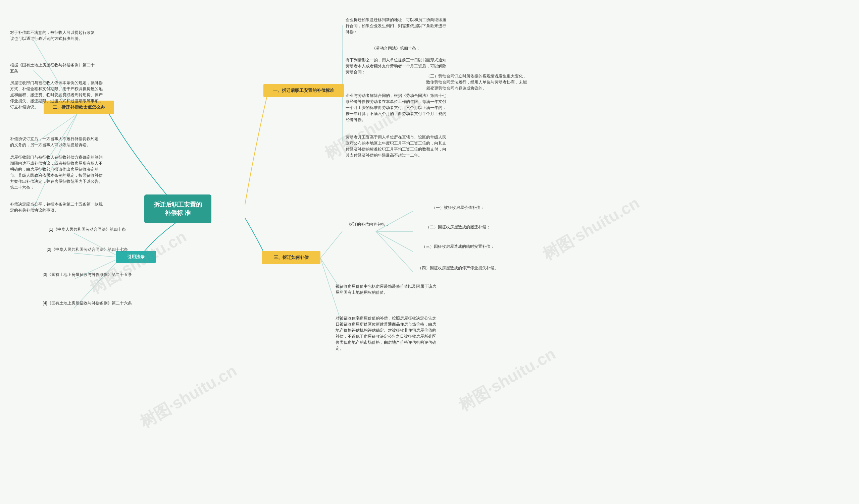 Image resolution: width=859 pixels, height=504 pixels. I want to click on cite-4: [4]《国有土地上房屋征收与补偿条例》第二十六条, so click(87, 303).